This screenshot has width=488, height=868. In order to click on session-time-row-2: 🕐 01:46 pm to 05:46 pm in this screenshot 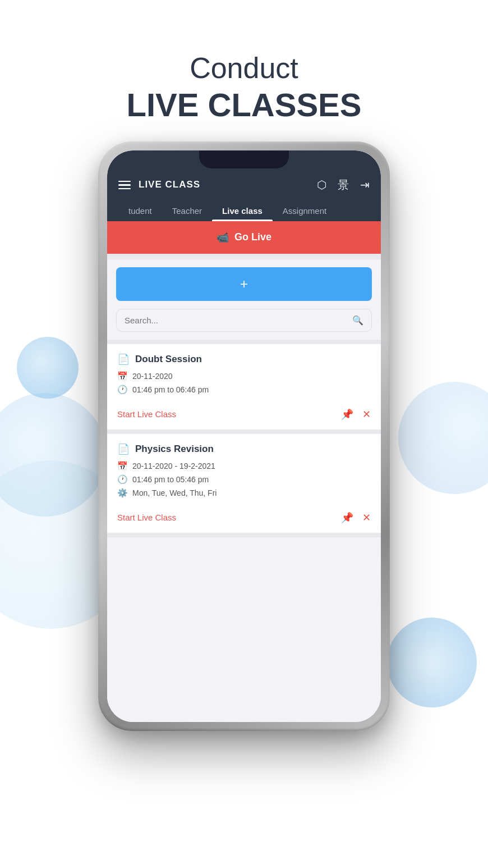, I will do `click(244, 479)`.